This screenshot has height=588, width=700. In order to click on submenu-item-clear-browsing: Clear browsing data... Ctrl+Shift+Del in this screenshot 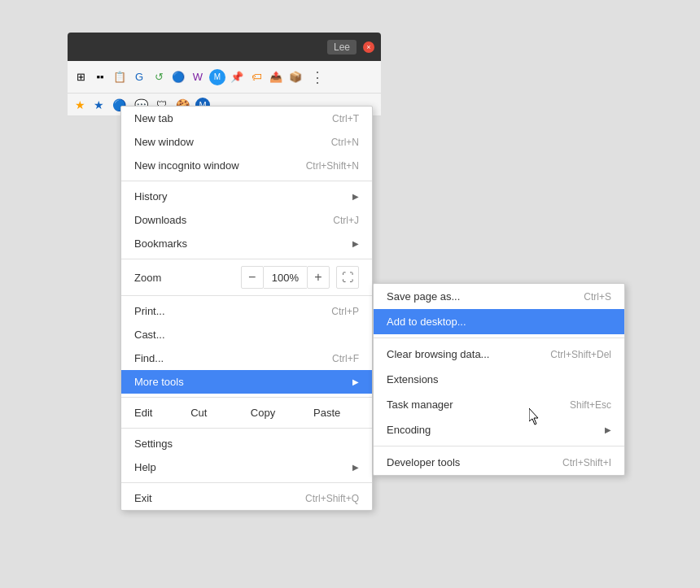, I will do `click(499, 355)`.